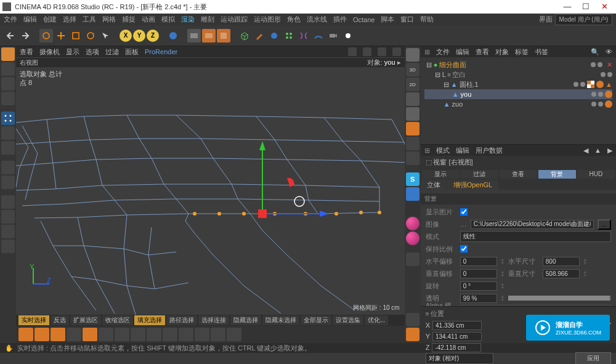 The width and height of the screenshot is (616, 364). I want to click on vp-menu-options: 选项, so click(92, 52).